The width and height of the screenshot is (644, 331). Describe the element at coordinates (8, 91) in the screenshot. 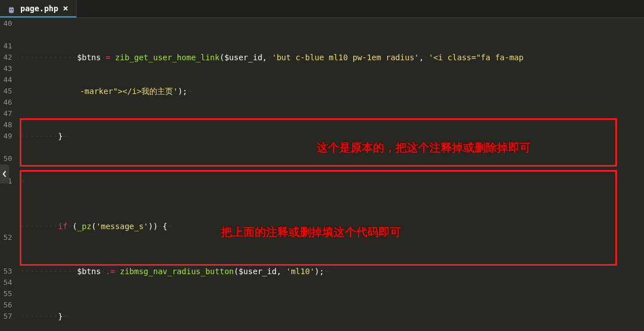

I see `line-number: 45` at that location.